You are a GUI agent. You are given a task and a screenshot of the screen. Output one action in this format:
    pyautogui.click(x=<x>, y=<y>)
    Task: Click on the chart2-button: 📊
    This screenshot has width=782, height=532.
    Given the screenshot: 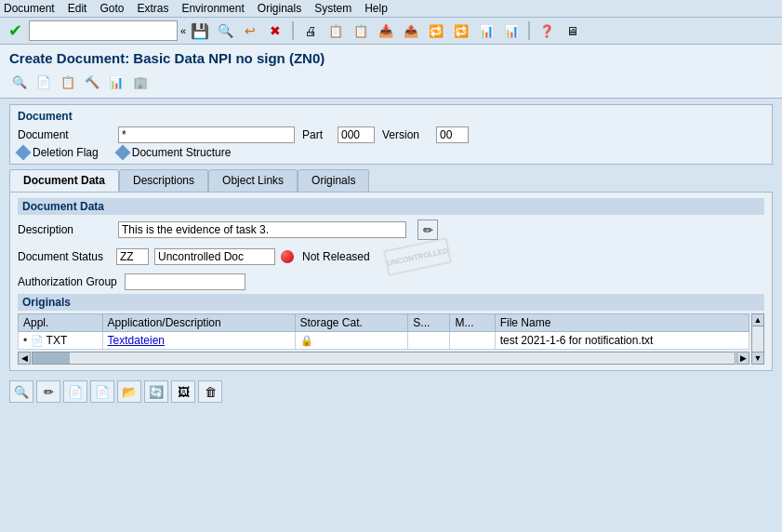 What is the action you would take?
    pyautogui.click(x=511, y=31)
    